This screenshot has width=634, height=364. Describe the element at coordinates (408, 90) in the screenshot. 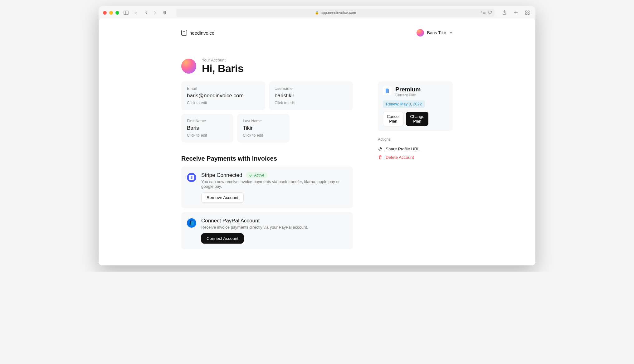

I see `plan-title: Premium` at that location.